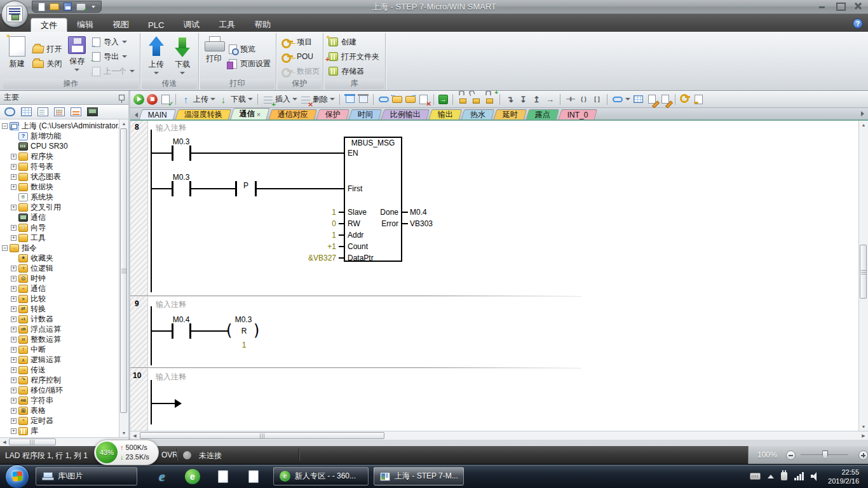 Image resolution: width=868 pixels, height=488 pixels. What do you see at coordinates (250, 99) in the screenshot?
I see `download-dropdown-icon` at bounding box center [250, 99].